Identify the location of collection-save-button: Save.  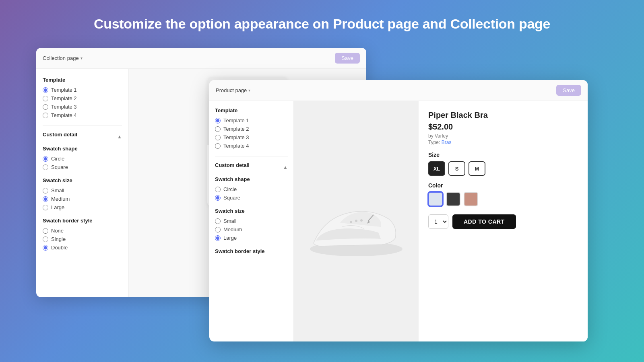
(347, 58).